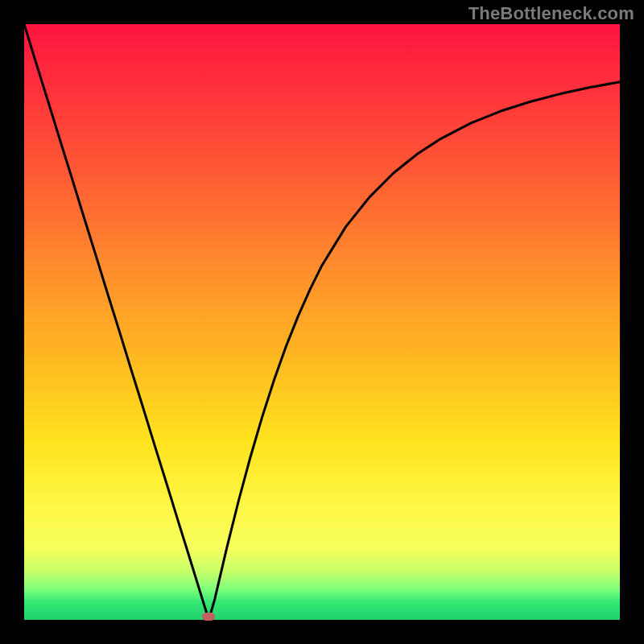 The width and height of the screenshot is (644, 644). What do you see at coordinates (208, 617) in the screenshot?
I see `optimal-point-marker` at bounding box center [208, 617].